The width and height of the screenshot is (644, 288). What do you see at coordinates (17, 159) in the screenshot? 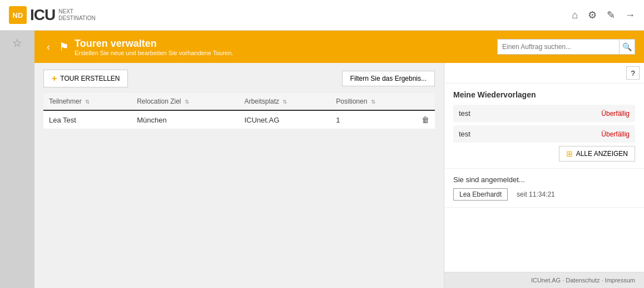
I see `left-sidebar: ☆` at bounding box center [17, 159].